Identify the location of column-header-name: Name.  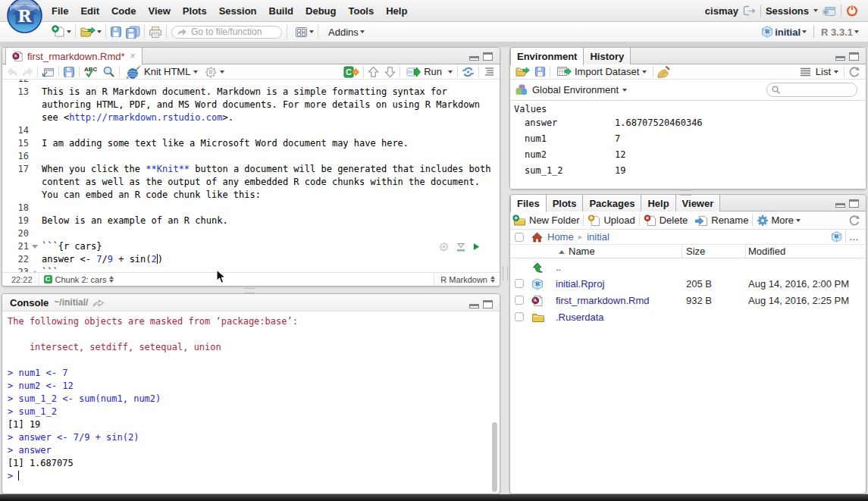
(577, 252).